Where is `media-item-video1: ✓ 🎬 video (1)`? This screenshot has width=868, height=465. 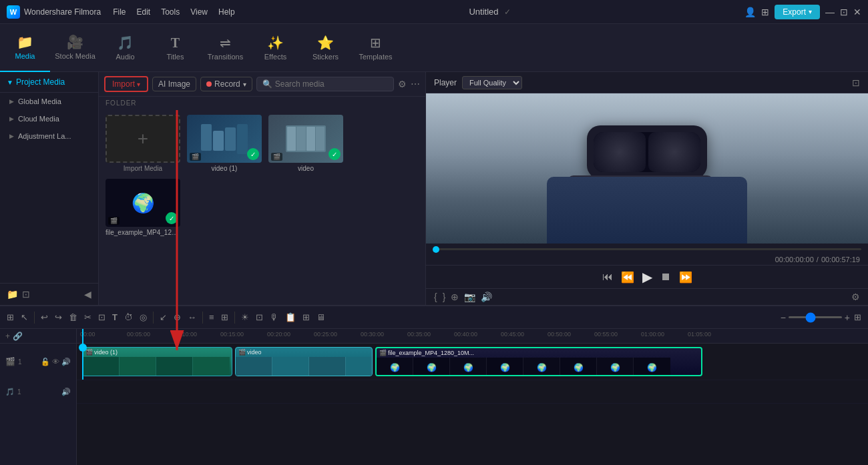 media-item-video1: ✓ 🎬 video (1) is located at coordinates (224, 143).